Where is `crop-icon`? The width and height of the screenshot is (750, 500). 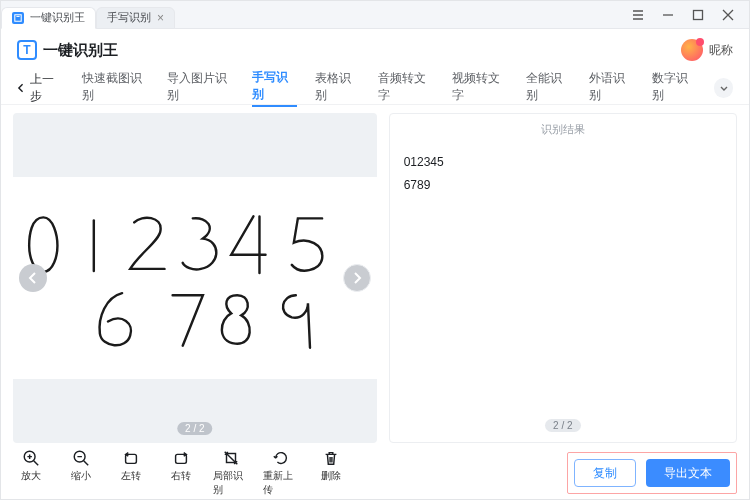 crop-icon is located at coordinates (231, 458).